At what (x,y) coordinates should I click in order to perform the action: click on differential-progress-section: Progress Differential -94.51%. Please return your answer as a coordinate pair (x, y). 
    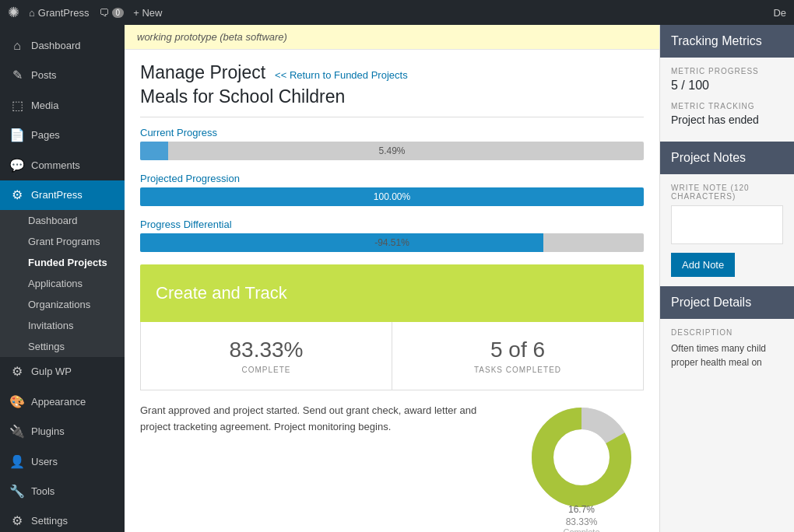
    Looking at the image, I should click on (392, 235).